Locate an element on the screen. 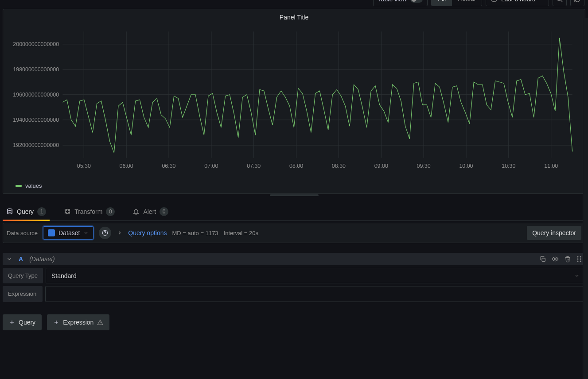  svg-text: 09:30 is located at coordinates (424, 166).